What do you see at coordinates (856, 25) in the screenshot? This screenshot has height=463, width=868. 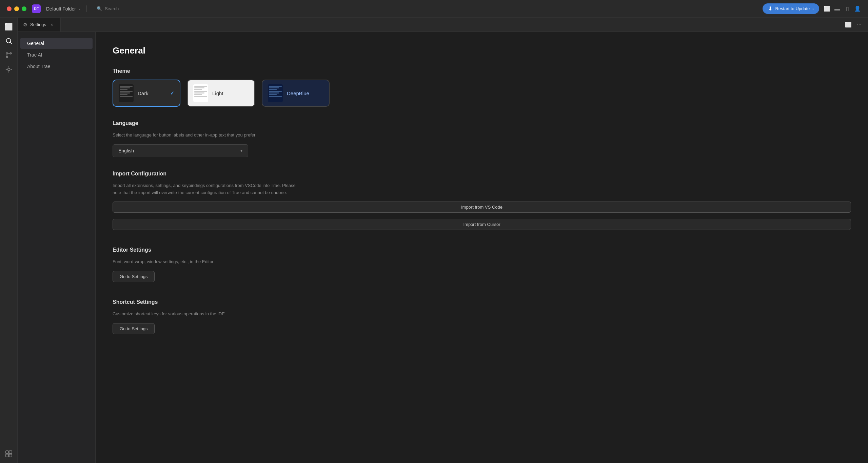 I see `tab-bar-actions: ⬜ ···` at bounding box center [856, 25].